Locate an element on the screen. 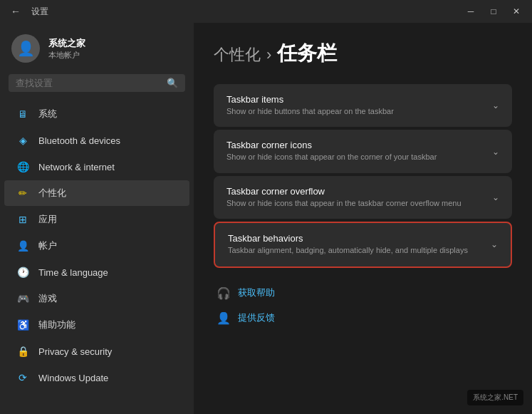 Image resolution: width=532 pixels, height=414 pixels. taskbar-corner-overflow-title: Taskbar corner overflow is located at coordinates (355, 191).